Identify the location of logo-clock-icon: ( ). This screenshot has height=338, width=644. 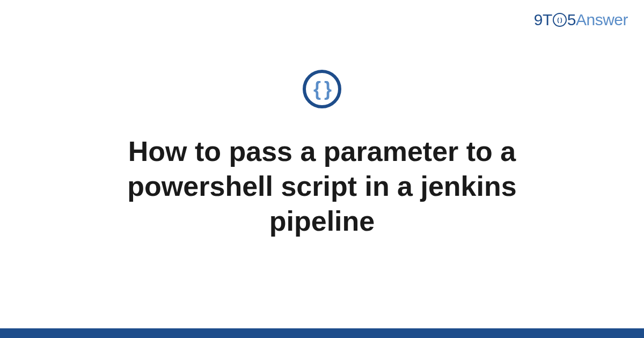
(560, 20).